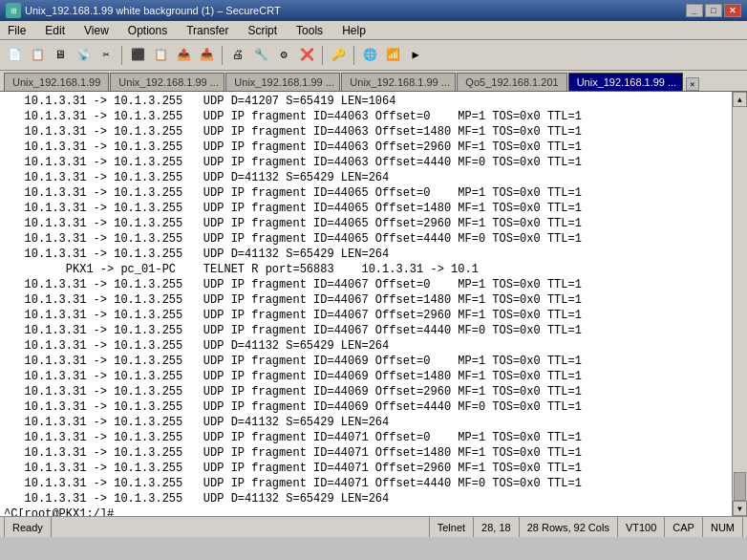 The width and height of the screenshot is (747, 560). What do you see at coordinates (627, 82) in the screenshot?
I see `tab-label-5: Unix_192.168.1.99 ...` at bounding box center [627, 82].